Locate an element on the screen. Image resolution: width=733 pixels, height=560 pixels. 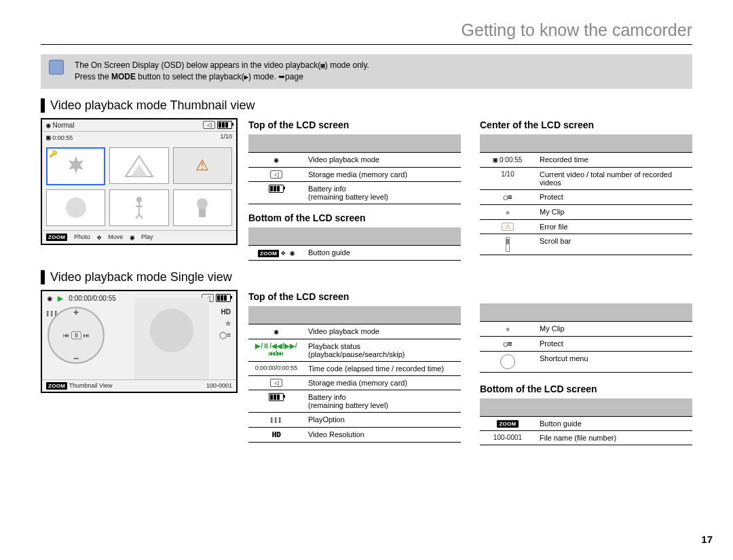
note-line-1: The On Screen Display (OSD) below appear… is located at coordinates (379, 65).